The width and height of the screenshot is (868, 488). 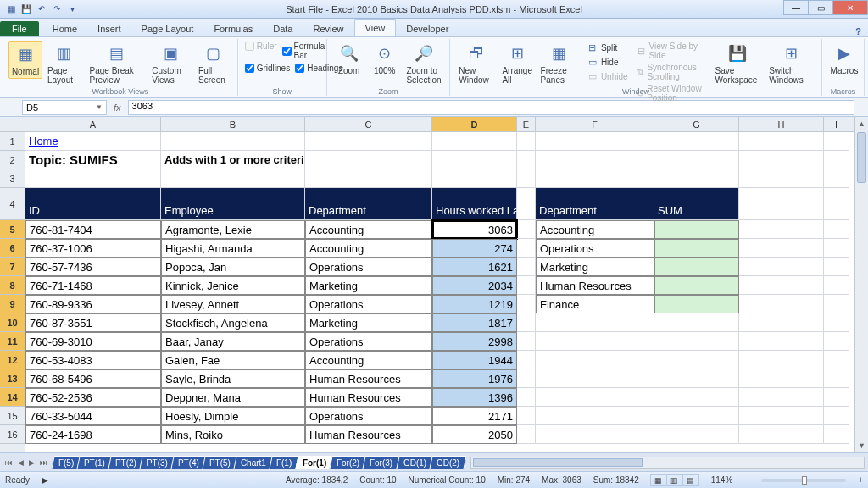 I want to click on cell: 760-81-7404, so click(x=93, y=230).